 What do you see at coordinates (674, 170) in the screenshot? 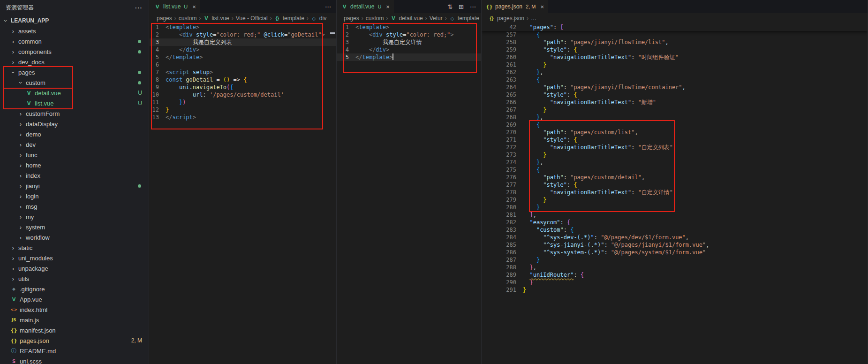
I see `code-line: 275 {` at bounding box center [674, 170].